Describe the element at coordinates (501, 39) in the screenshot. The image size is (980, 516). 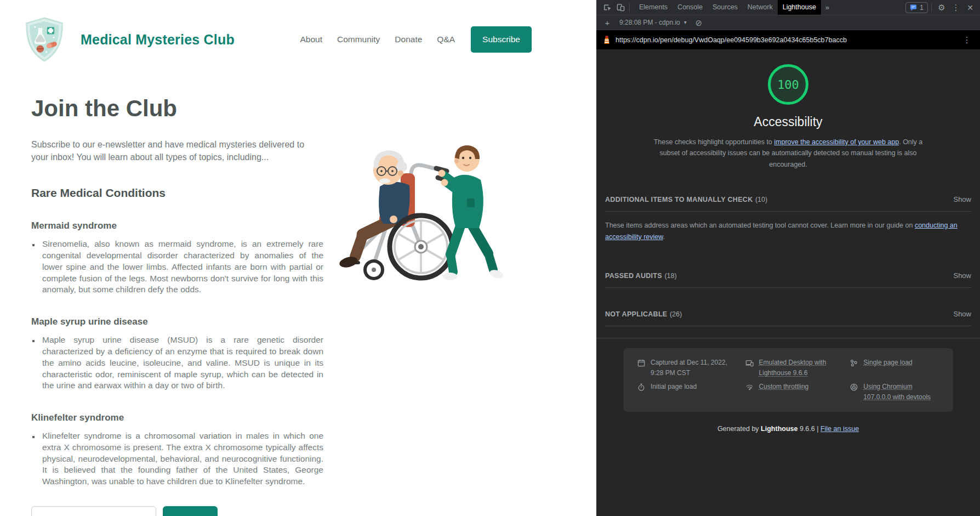
I see `header-subscribe-button: Subscribe` at that location.